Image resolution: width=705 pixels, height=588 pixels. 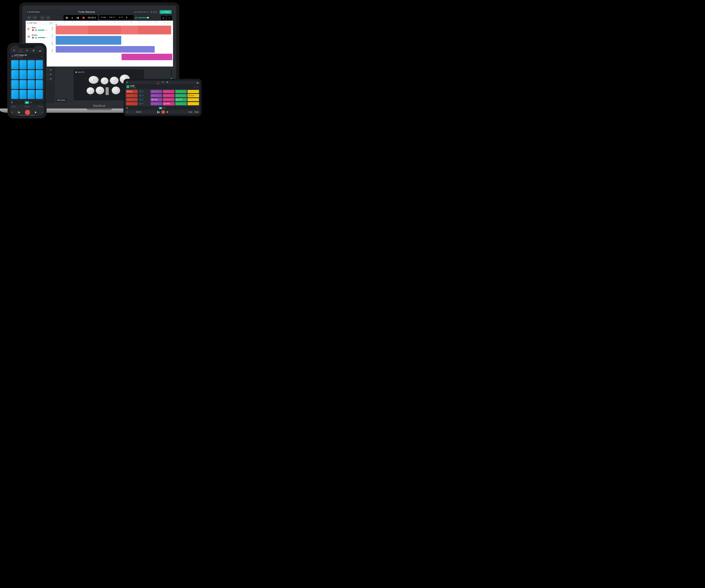 I want to click on grid-view-button: ▦, so click(x=160, y=108).